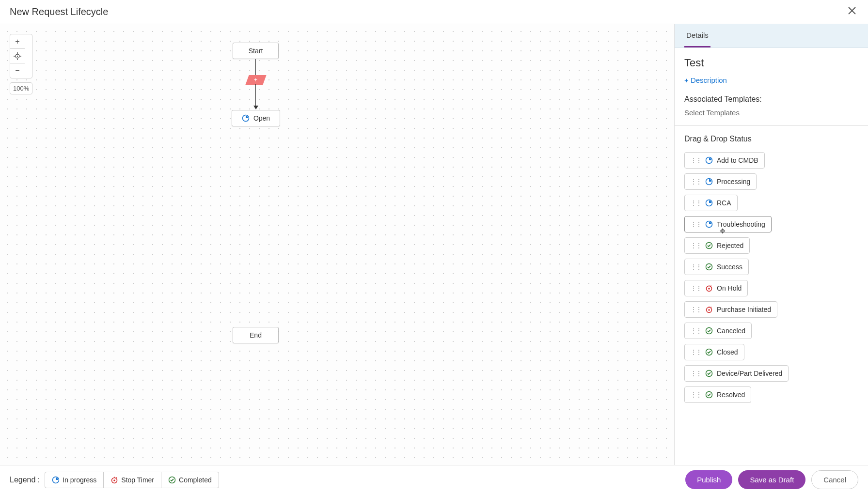 This screenshot has width=868, height=494. What do you see at coordinates (714, 352) in the screenshot?
I see `status-chip: ⋮⋮Closed` at bounding box center [714, 352].